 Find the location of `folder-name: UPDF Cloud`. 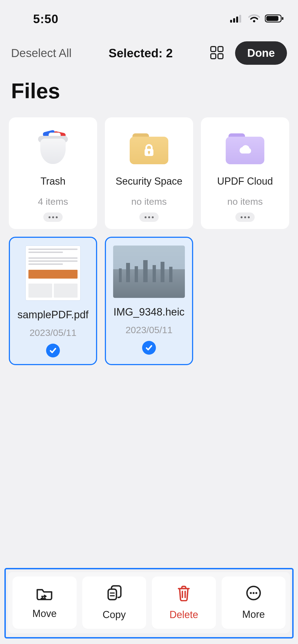

folder-name: UPDF Cloud is located at coordinates (245, 181).